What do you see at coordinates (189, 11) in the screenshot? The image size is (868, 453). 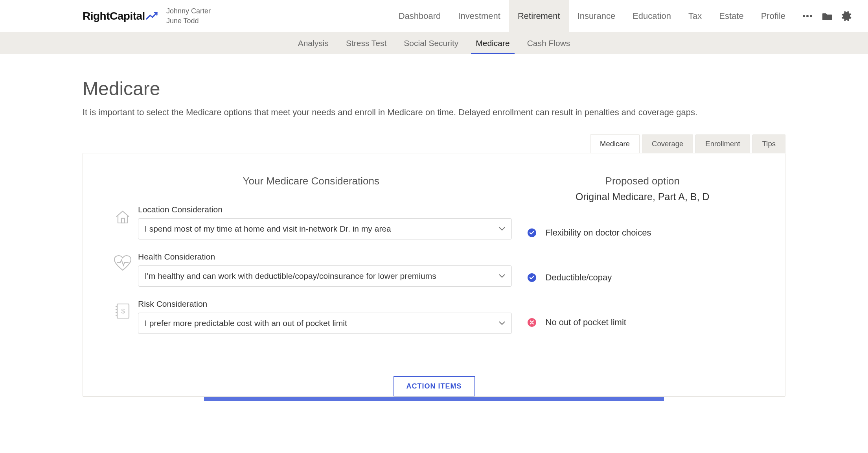 I see `user-line1: Johnny Carter` at bounding box center [189, 11].